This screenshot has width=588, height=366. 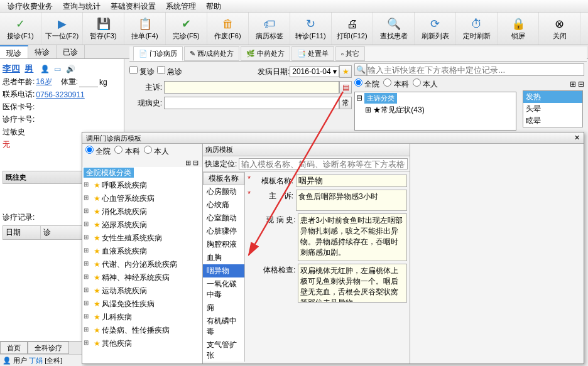 What do you see at coordinates (381, 98) in the screenshot?
I see `tree-root: 主诉分类` at bounding box center [381, 98].